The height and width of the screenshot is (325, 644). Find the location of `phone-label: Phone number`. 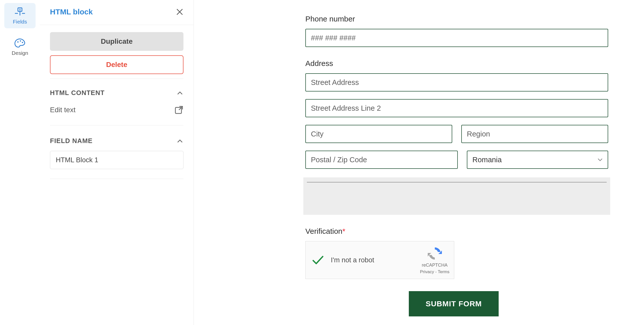

phone-label: Phone number is located at coordinates (457, 19).